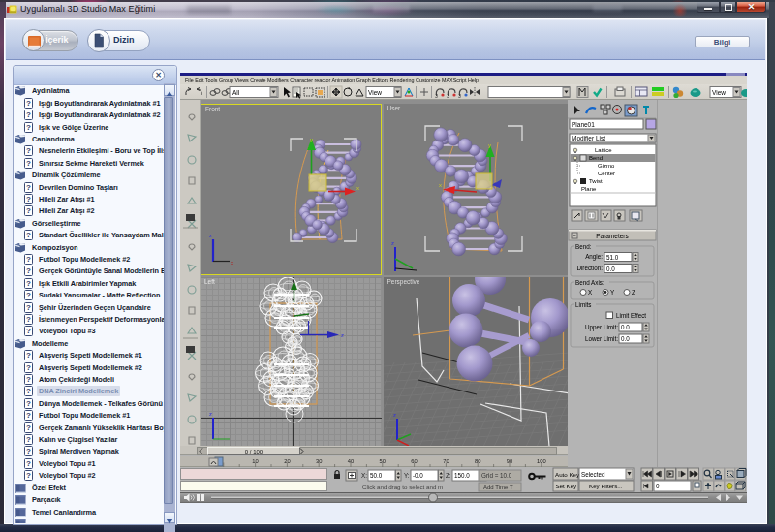 This screenshot has height=532, width=775. Describe the element at coordinates (542, 461) in the screenshot. I see `svg-text: 100` at that location.